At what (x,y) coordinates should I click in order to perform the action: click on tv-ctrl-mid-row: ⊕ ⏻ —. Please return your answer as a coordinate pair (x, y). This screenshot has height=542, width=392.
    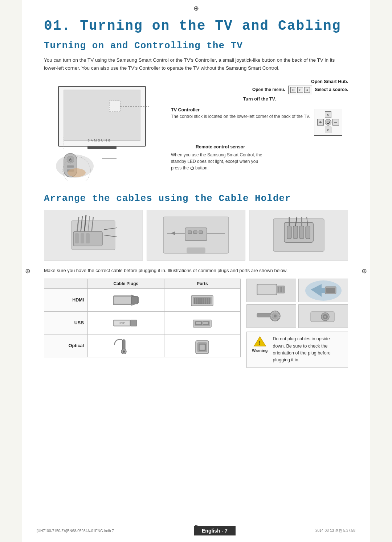
    Looking at the image, I should click on (328, 122).